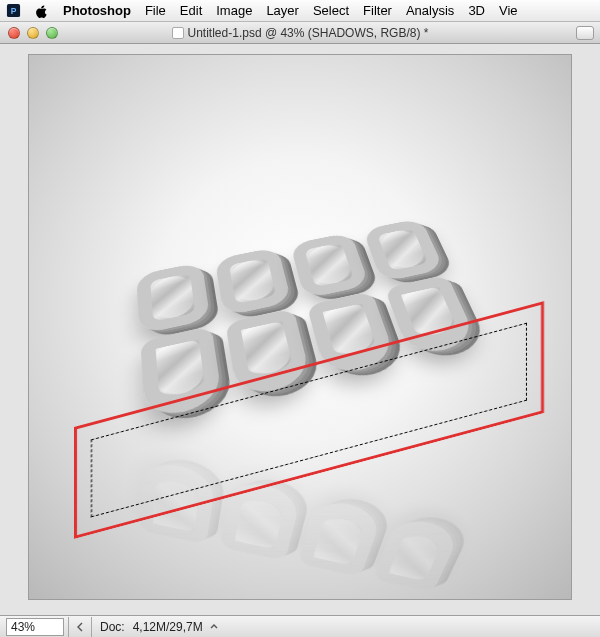 The width and height of the screenshot is (600, 637). What do you see at coordinates (300, 11) in the screenshot?
I see `system-menubar: P Photoshop File Edit Image Layer Select…` at bounding box center [300, 11].